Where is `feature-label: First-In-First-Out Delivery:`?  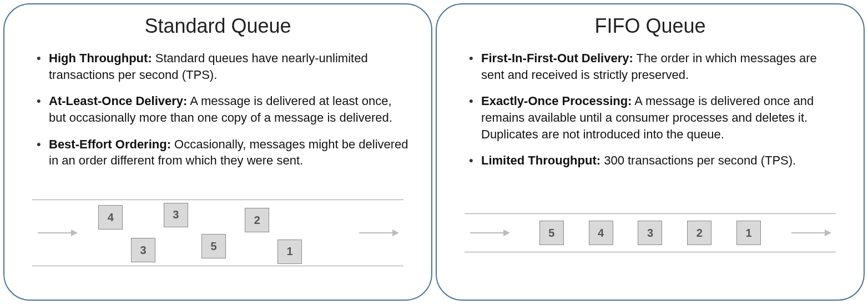
feature-label: First-In-First-Out Delivery: is located at coordinates (557, 58).